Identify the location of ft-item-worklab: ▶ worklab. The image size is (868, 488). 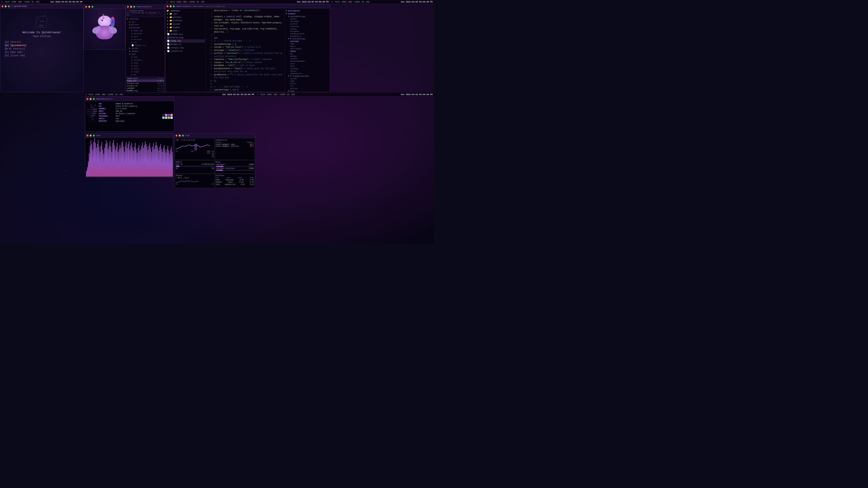
(145, 39).